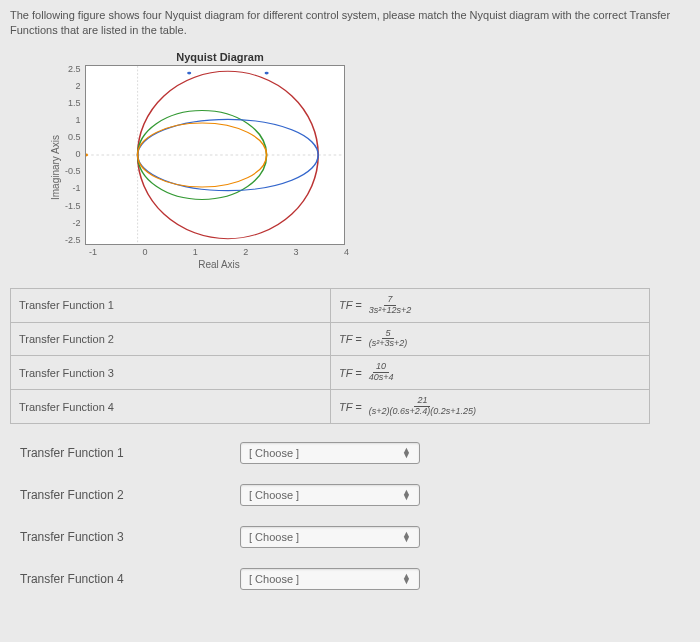  Describe the element at coordinates (490, 373) in the screenshot. I see `tf-formula: TF = 1040s+4` at that location.